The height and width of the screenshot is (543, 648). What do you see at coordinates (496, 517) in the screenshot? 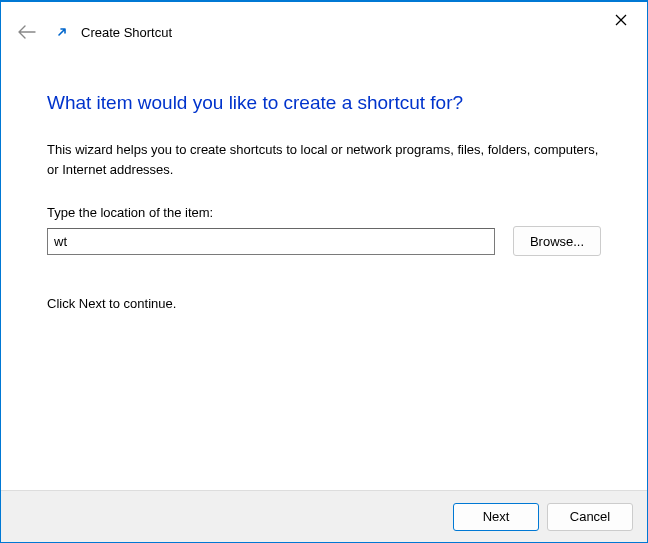
I see `next-button: Next` at bounding box center [496, 517].